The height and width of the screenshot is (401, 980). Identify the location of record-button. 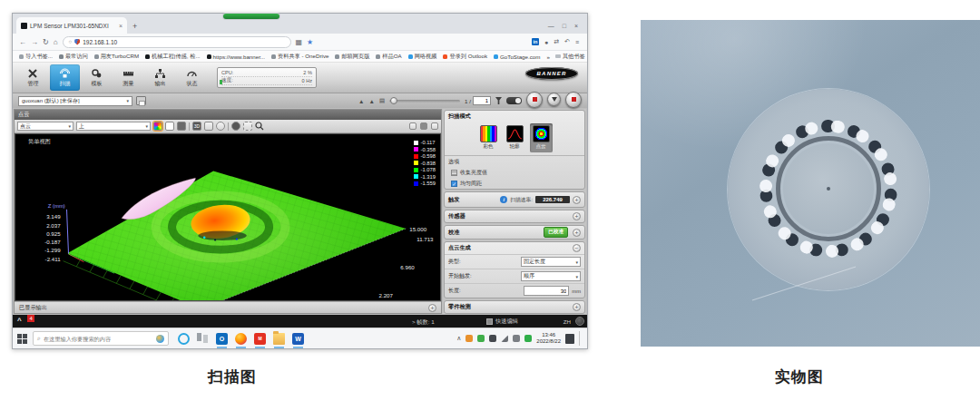
(534, 100).